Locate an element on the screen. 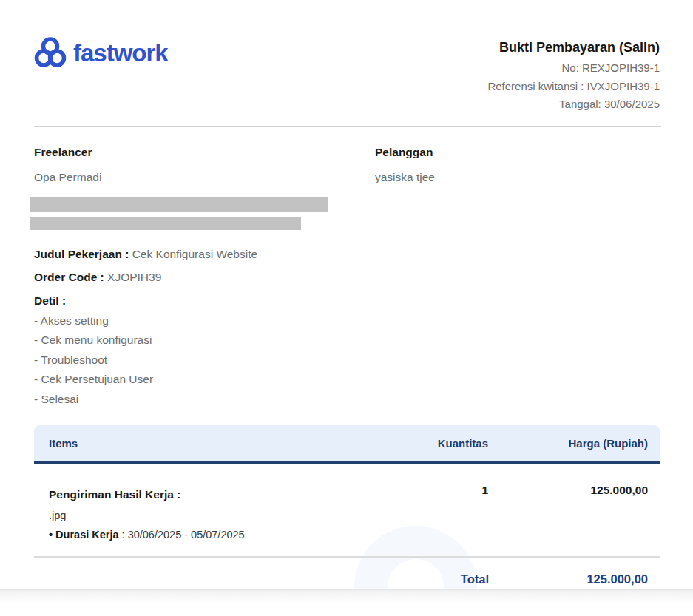  detail-label: Detil : is located at coordinates (50, 300).